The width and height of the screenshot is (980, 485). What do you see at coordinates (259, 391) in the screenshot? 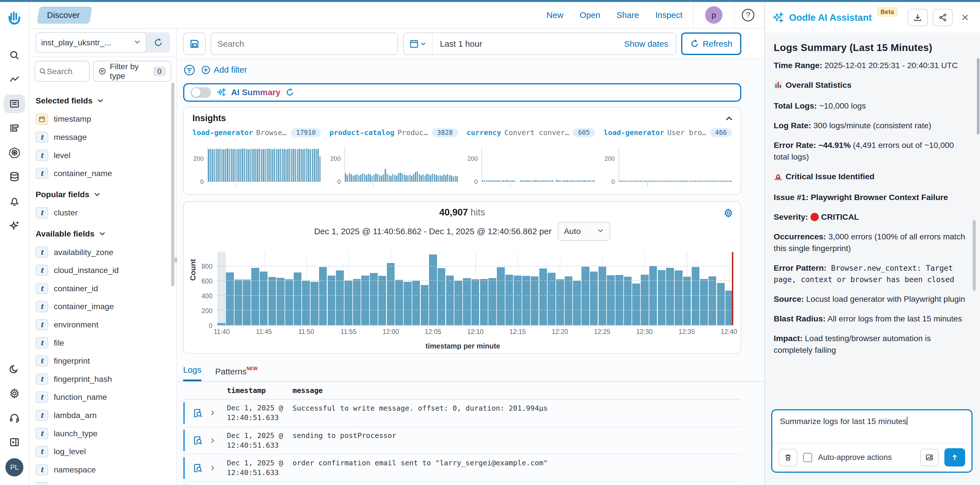
I see `column-header-timestamp: timestamp` at bounding box center [259, 391].